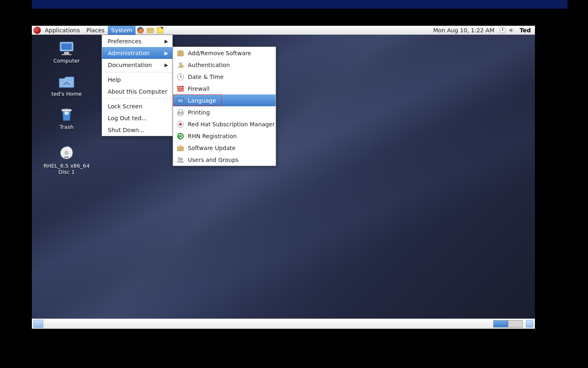 This screenshot has height=368, width=588. I want to click on menu-item-rhsm: Red Hat Subscription Manager, so click(225, 124).